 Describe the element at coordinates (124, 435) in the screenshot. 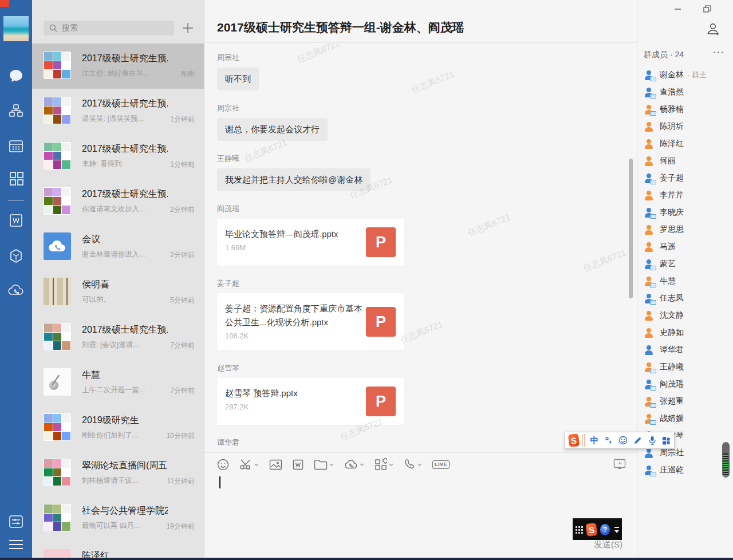

I see `chat-subtitle: 刚给你们加到了...` at that location.